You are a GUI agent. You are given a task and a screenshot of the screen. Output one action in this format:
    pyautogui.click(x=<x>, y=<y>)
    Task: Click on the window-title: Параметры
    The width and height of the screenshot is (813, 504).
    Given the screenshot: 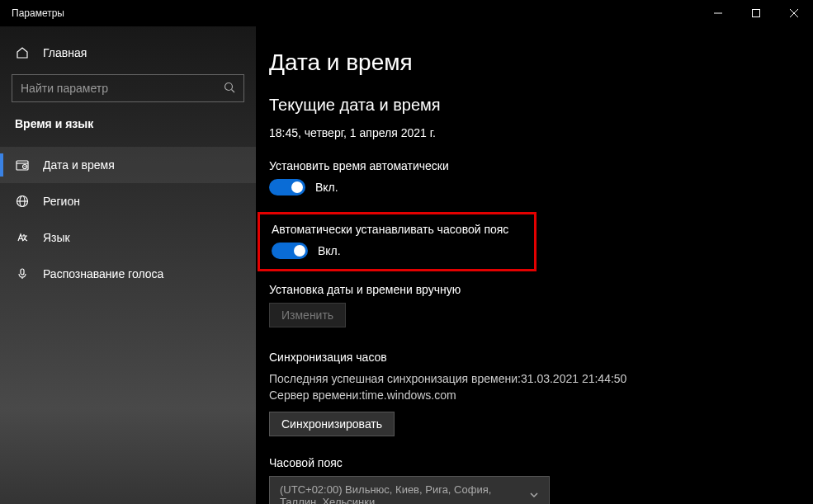 What is the action you would take?
    pyautogui.click(x=355, y=13)
    